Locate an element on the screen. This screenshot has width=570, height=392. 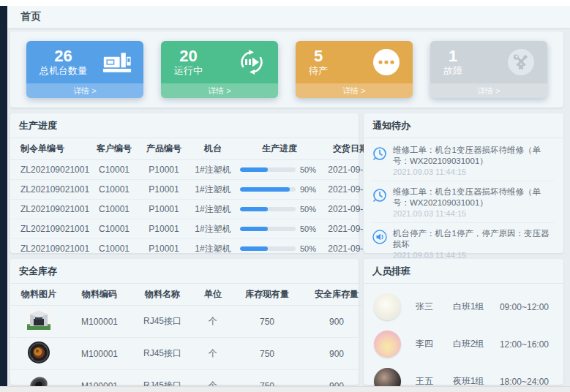
stat-card-total-machines: 26 总机台数量 is located at coordinates (85, 69).